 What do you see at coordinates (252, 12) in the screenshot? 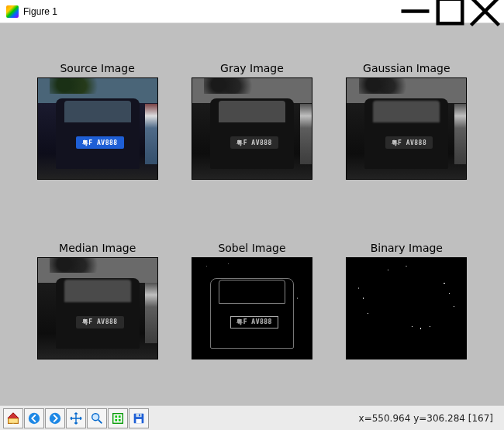
I see `window-titlebar: Figure 1` at bounding box center [252, 12].